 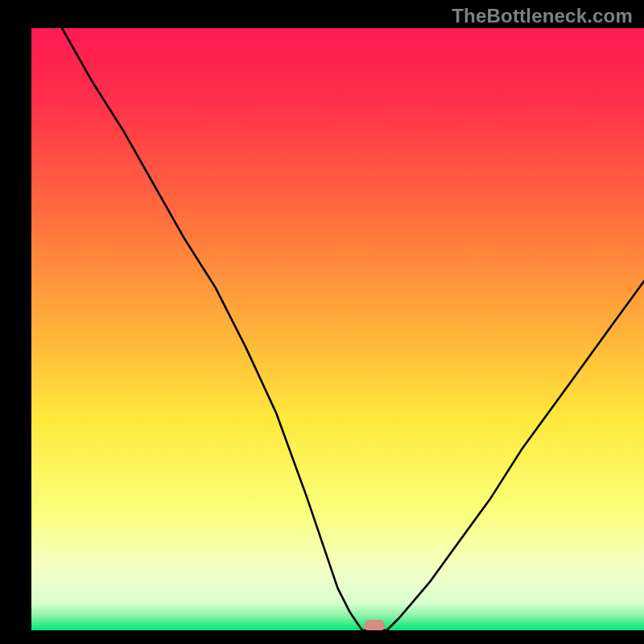 I want to click on frame-left, so click(x=16, y=322).